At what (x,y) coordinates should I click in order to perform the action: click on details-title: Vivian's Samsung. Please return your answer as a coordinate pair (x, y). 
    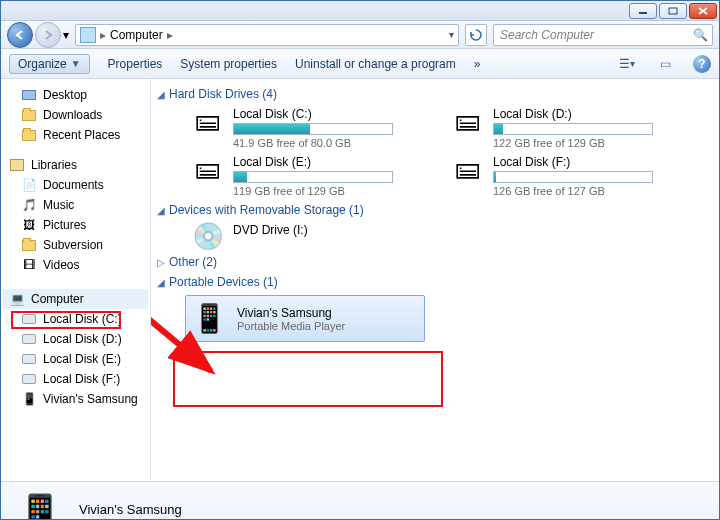
    Looking at the image, I should click on (133, 510).